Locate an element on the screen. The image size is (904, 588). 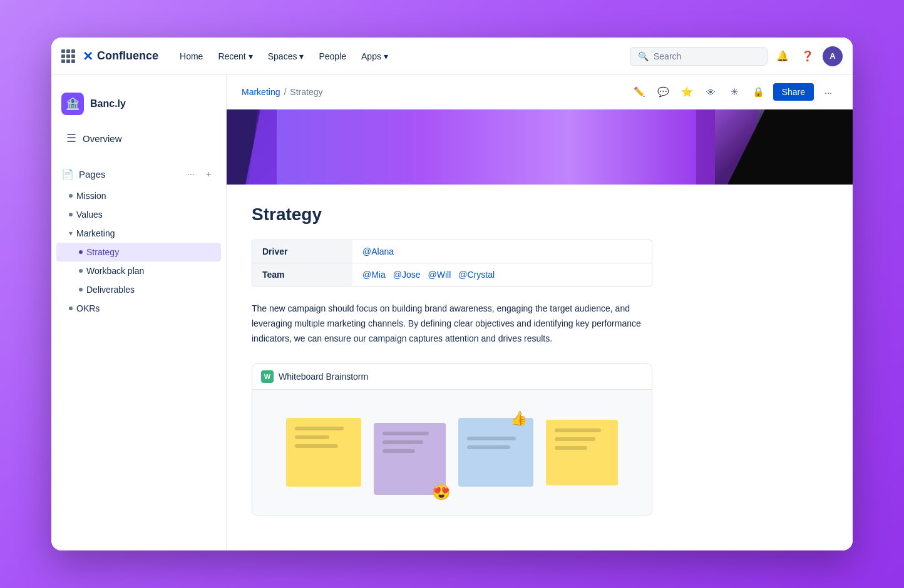
search-icon: 🔍 is located at coordinates (644, 56).